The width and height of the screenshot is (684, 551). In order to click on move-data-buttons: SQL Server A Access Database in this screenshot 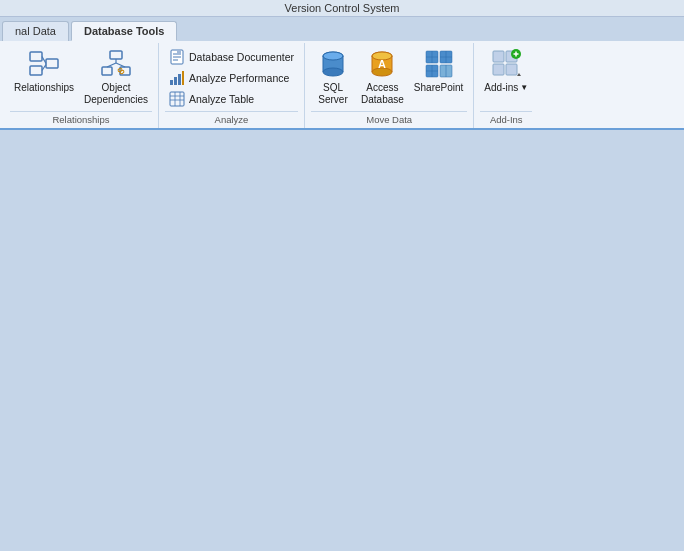, I will do `click(389, 77)`.